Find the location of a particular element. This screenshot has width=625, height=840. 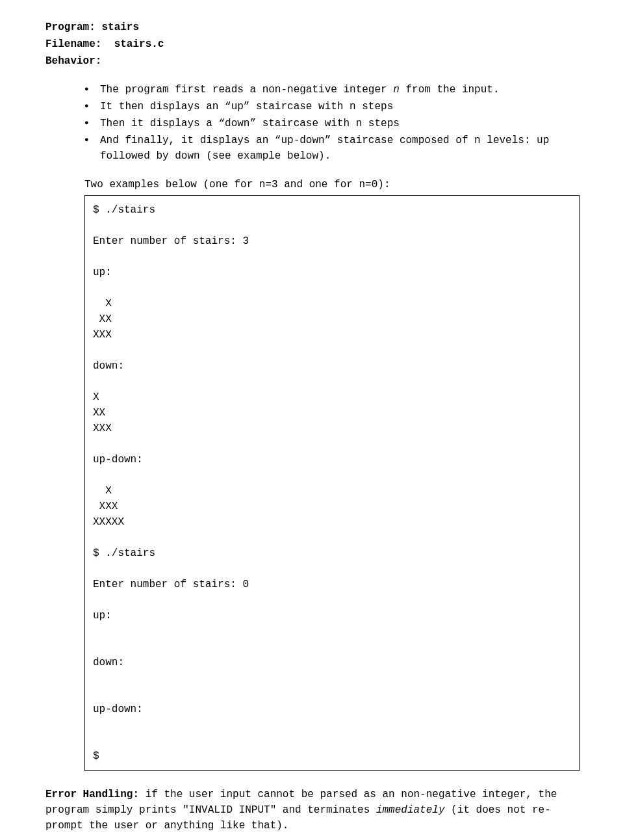

error-text-em: immediately is located at coordinates (411, 810).